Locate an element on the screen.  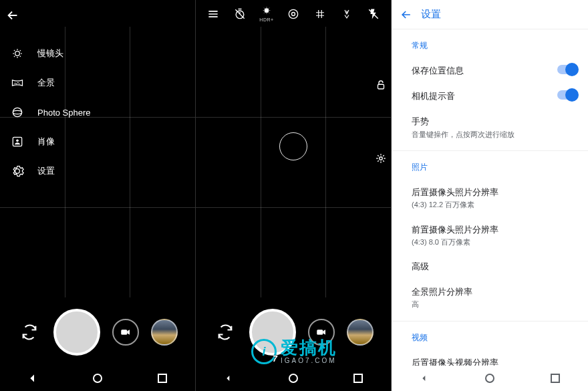
whitebalance-icon: A is located at coordinates (347, 14).